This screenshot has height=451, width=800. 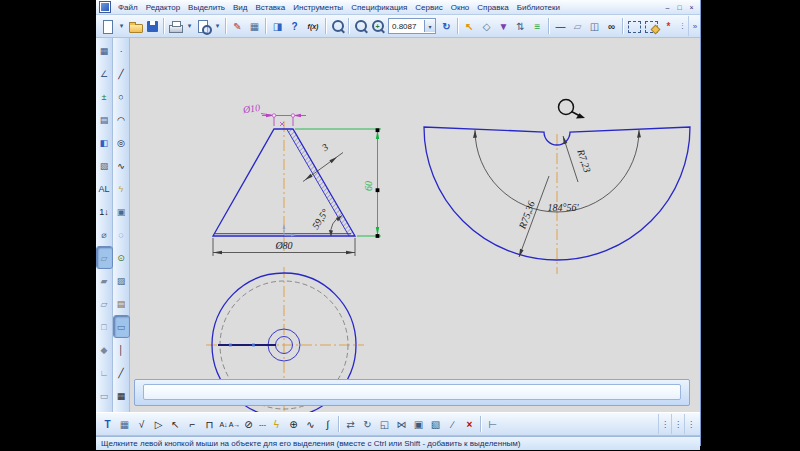 I want to click on selection-frame-button, so click(x=634, y=26).